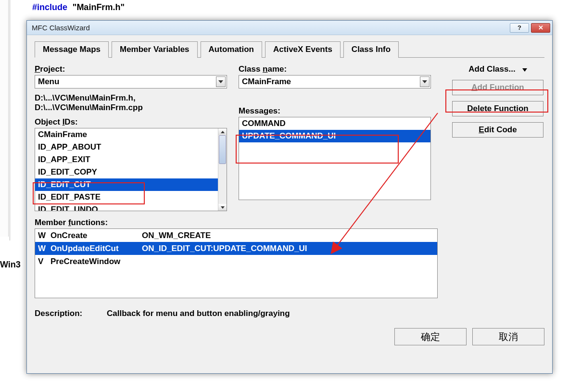  I want to click on scrollbar, so click(222, 169).